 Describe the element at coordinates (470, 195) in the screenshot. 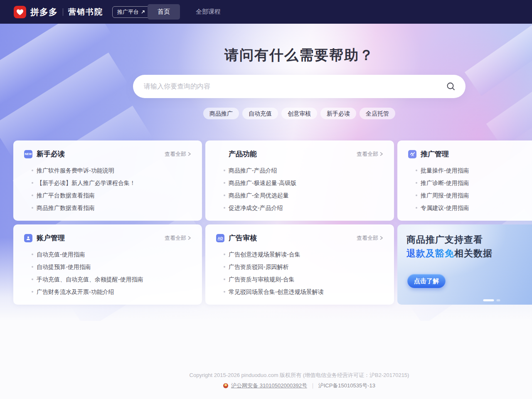

I see `article-link: 推广周报-使用指南` at that location.